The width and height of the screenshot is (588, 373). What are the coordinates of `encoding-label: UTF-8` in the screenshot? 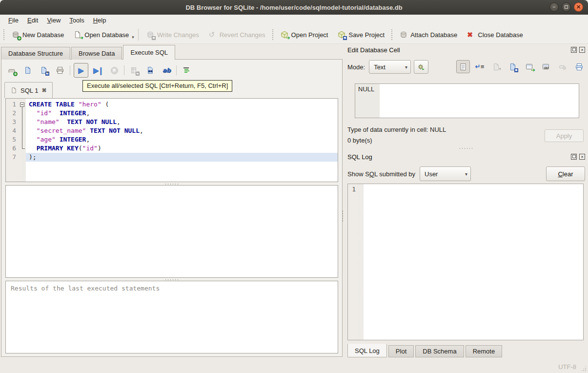 It's located at (567, 367).